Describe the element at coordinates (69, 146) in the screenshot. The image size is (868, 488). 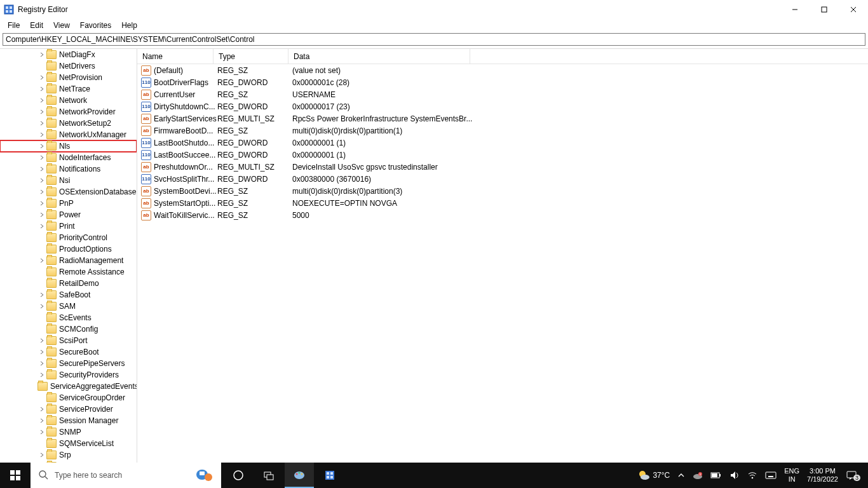
I see `tree-item: Nls` at that location.